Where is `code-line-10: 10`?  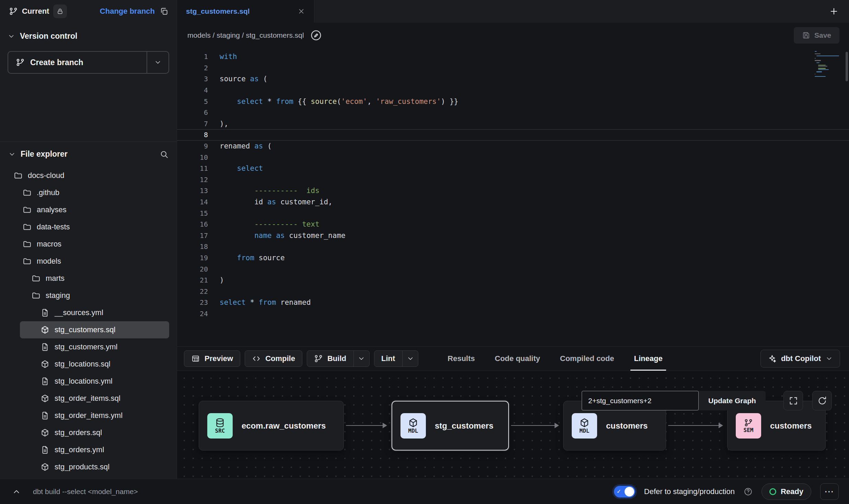 code-line-10: 10 is located at coordinates (513, 157).